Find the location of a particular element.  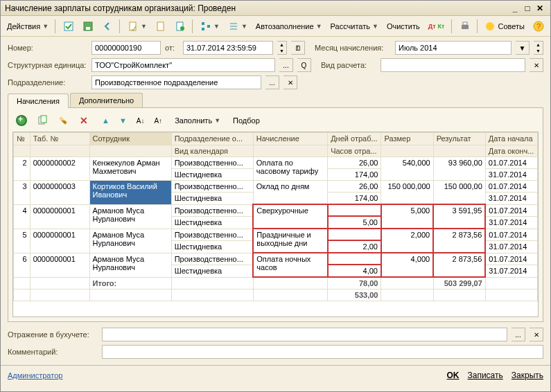

admin-link: Администратор is located at coordinates (35, 375).